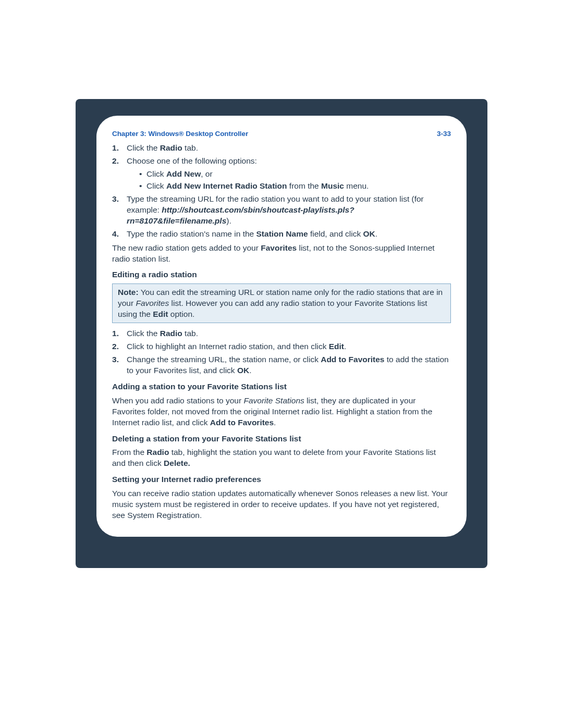 This screenshot has width=563, height=728. I want to click on chapter-title: Chapter 3: Windows® Desktop Controller, so click(180, 134).